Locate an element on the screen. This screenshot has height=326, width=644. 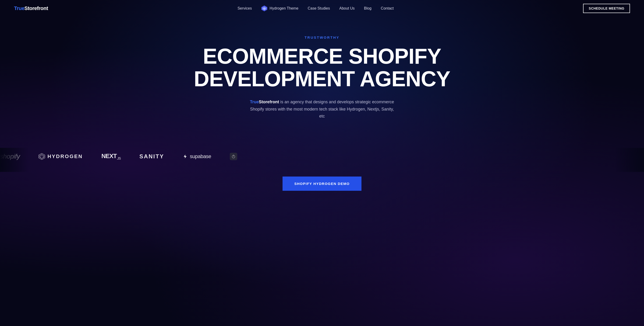
misc-logo-box is located at coordinates (234, 157).